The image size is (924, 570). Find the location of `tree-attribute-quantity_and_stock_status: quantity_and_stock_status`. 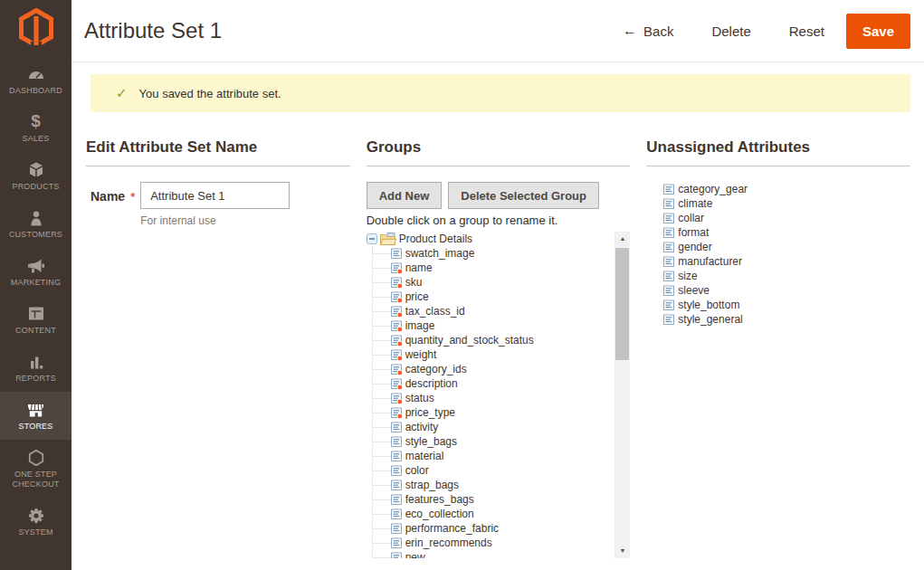

tree-attribute-quantity_and_stock_status: quantity_and_stock_status is located at coordinates (494, 340).